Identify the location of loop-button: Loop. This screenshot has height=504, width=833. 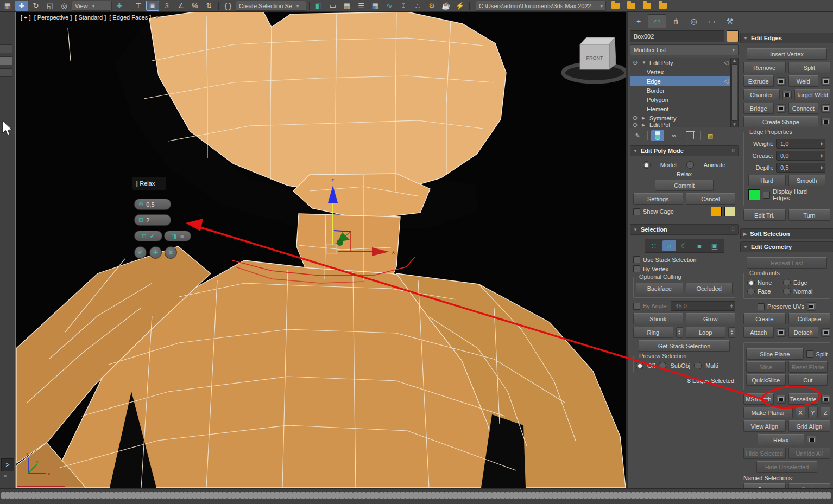
(706, 332).